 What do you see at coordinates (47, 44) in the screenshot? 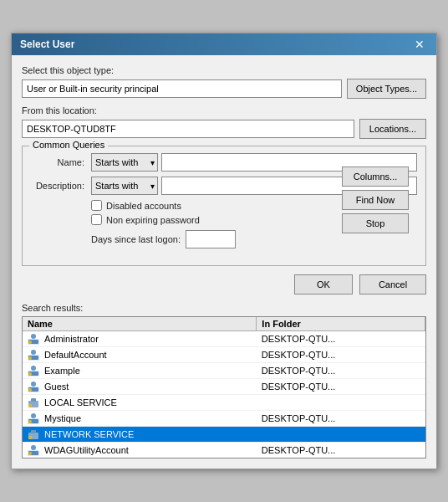
I see `dialog-title: Select User` at bounding box center [47, 44].